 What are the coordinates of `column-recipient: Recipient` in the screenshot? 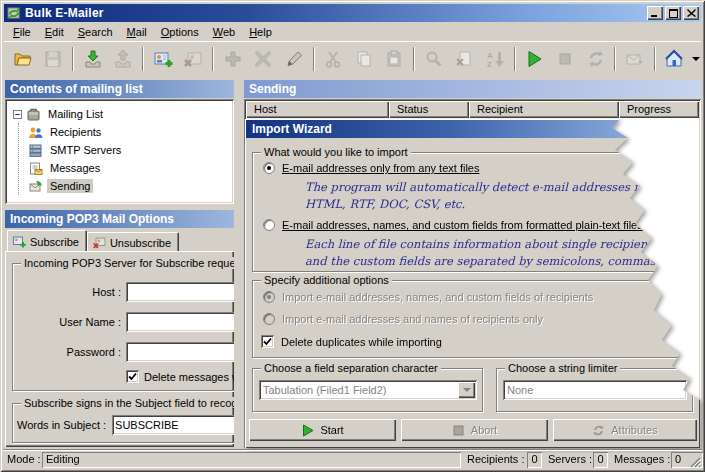 It's located at (544, 110).